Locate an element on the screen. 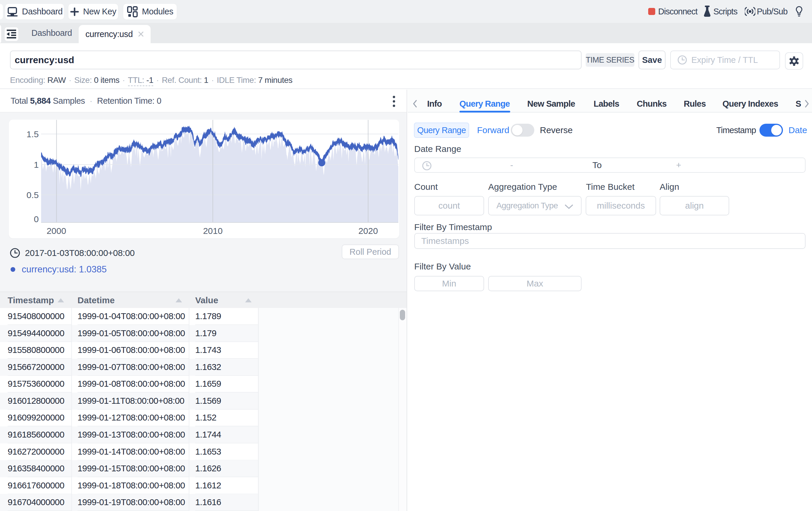  svg-text: 1 is located at coordinates (36, 165).